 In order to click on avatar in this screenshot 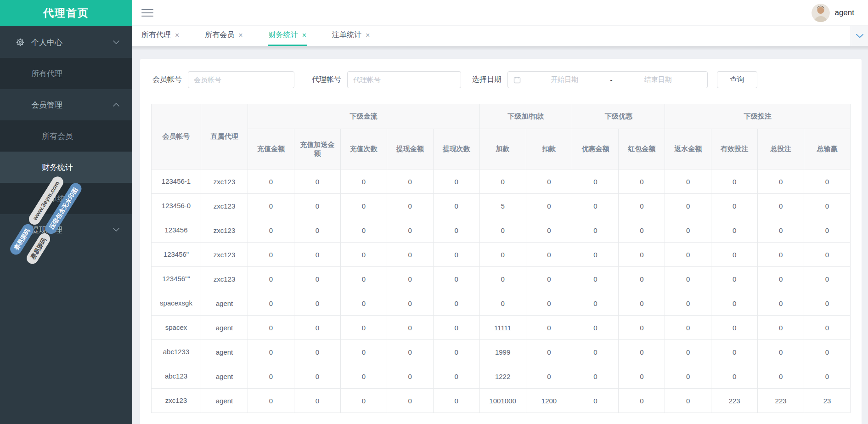, I will do `click(821, 13)`.